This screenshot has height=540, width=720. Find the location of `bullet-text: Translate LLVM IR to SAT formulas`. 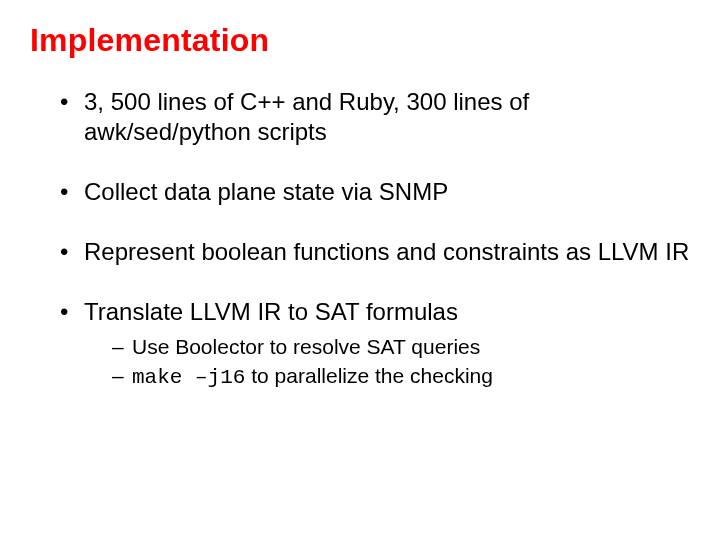

bullet-text: Translate LLVM IR to SAT formulas is located at coordinates (271, 312).